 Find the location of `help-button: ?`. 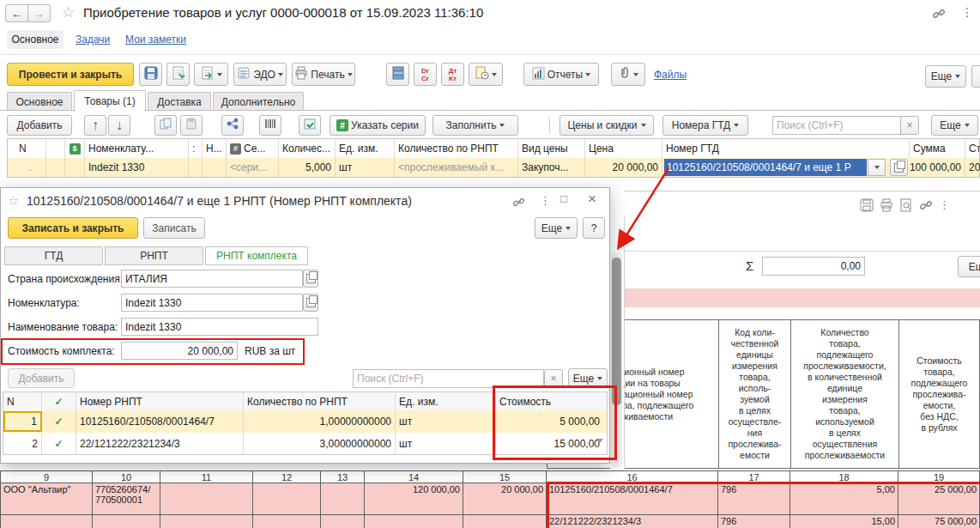

help-button: ? is located at coordinates (976, 76).